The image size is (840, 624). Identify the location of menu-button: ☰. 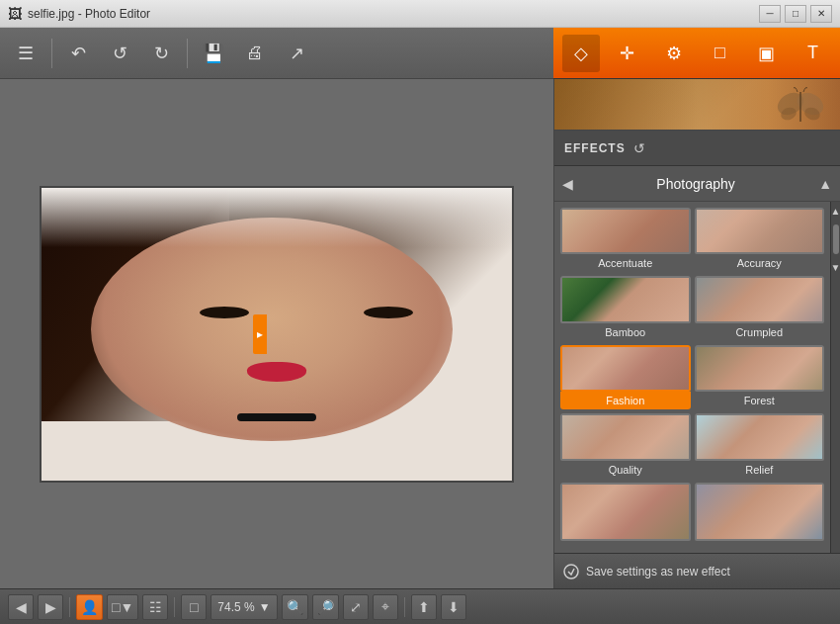
(26, 53).